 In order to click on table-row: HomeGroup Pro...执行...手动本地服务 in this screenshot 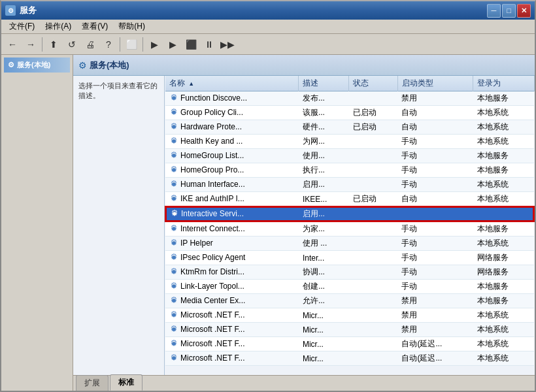, I will do `click(350, 171)`.